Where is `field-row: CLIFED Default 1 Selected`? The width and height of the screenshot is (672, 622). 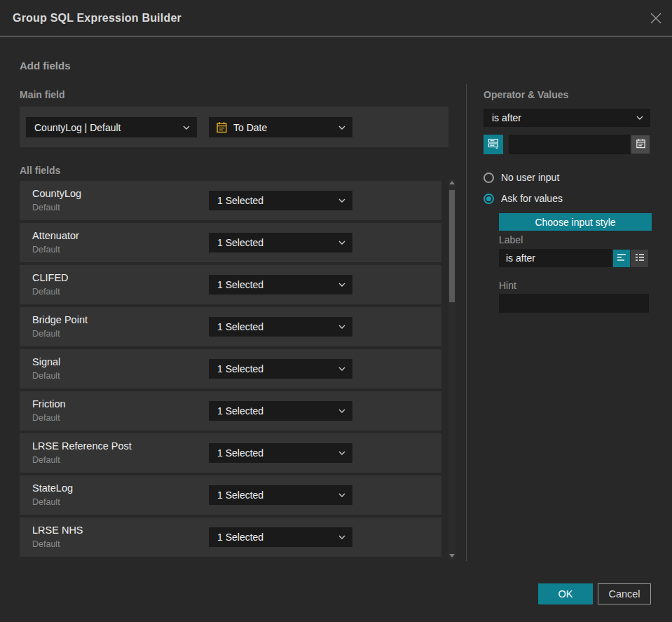 field-row: CLIFED Default 1 Selected is located at coordinates (231, 285).